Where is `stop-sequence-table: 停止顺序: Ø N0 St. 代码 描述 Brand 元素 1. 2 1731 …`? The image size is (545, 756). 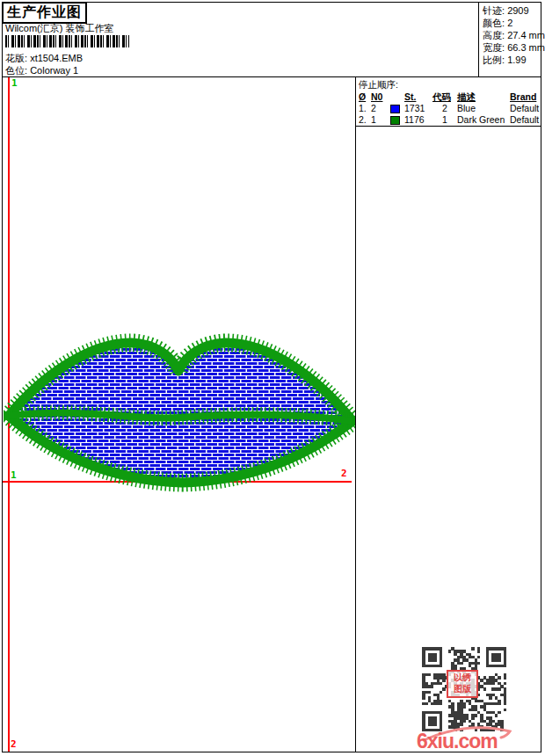
stop-sequence-table: 停止顺序: Ø N0 St. 代码 描述 Brand 元素 1. 2 1731 … is located at coordinates (449, 102).